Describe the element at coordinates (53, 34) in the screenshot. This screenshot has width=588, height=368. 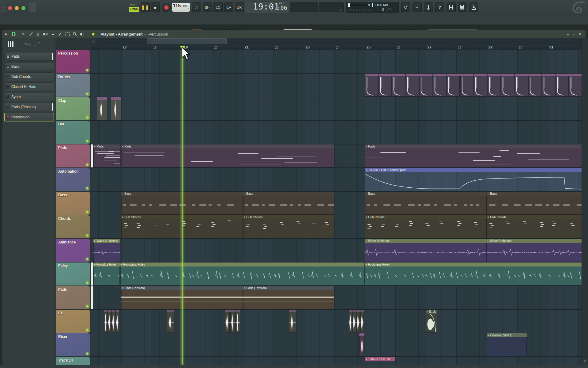
I see `slip-tool-button: ◂▸` at that location.